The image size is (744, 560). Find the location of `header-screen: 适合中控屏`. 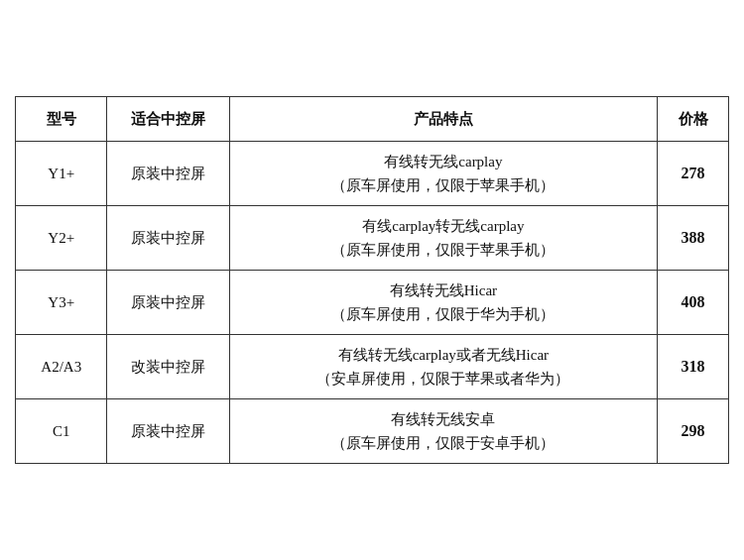

header-screen: 适合中控屏 is located at coordinates (169, 119).